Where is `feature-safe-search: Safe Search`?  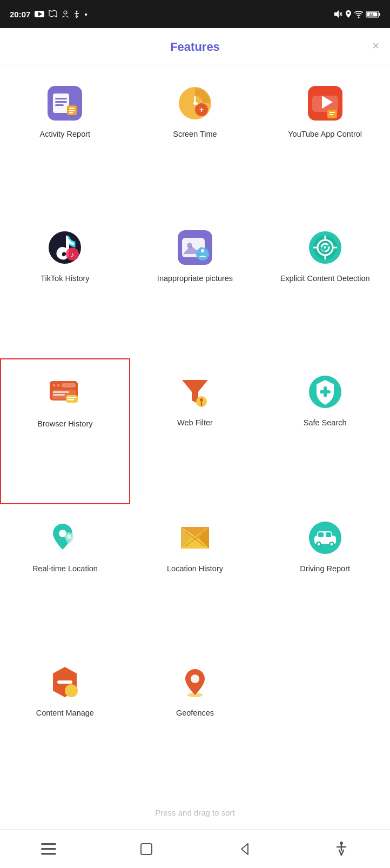
feature-safe-search: Safe Search is located at coordinates (325, 431).